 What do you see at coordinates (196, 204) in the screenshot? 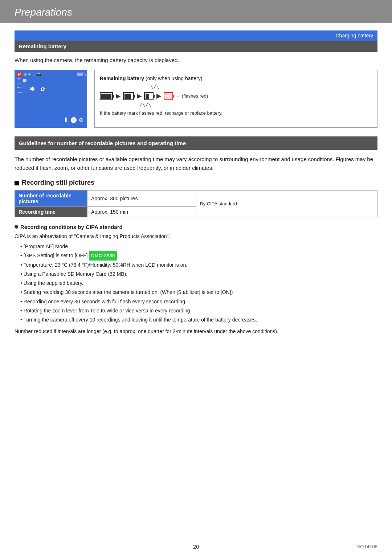
I see `recording-table: Number of recordable pictures Approx. 30…` at bounding box center [196, 204].